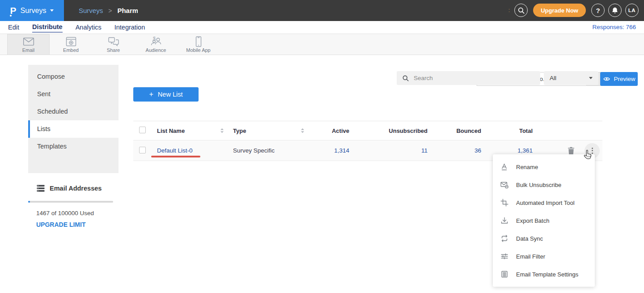 The width and height of the screenshot is (644, 293). I want to click on menu-item-label: Rename, so click(527, 167).